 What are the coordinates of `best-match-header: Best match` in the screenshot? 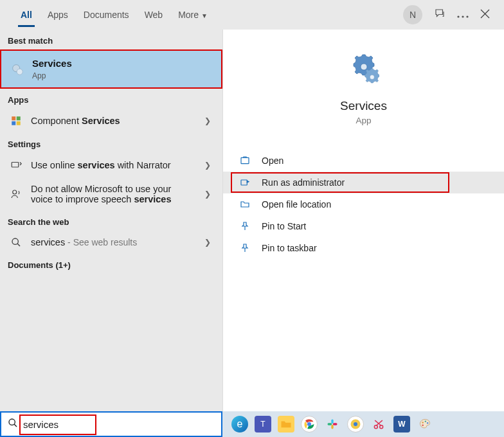 It's located at (111, 40).